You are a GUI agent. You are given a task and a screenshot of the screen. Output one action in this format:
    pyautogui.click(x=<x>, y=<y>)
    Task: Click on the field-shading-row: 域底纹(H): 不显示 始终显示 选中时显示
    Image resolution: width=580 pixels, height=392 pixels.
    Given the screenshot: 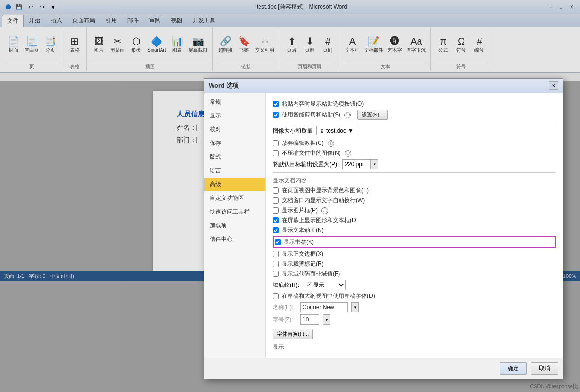 What is the action you would take?
    pyautogui.click(x=414, y=285)
    